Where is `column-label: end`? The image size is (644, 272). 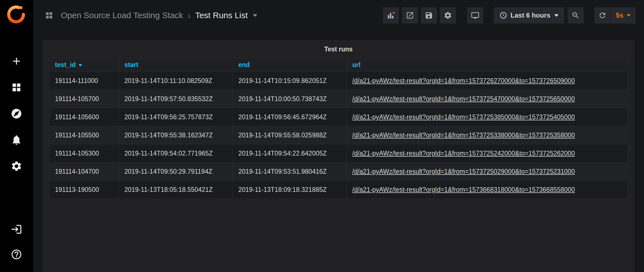 column-label: end is located at coordinates (244, 65).